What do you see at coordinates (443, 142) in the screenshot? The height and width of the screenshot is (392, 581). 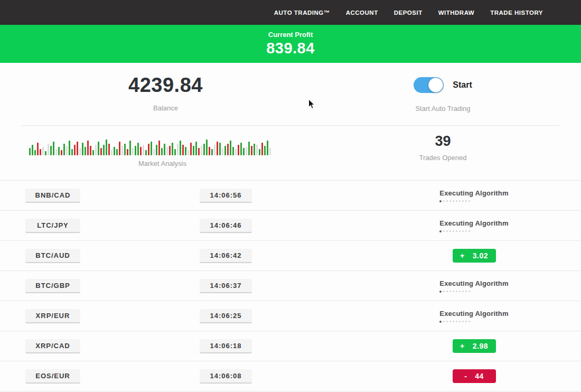 I see `trades-opened-value: 39` at bounding box center [443, 142].